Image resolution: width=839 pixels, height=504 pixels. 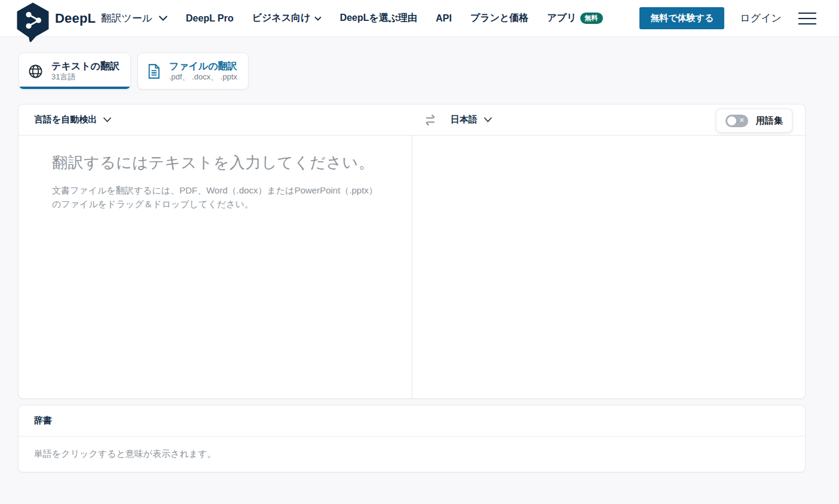 I want to click on brand-switcher: DeepL 翻訳ツール, so click(x=111, y=19).